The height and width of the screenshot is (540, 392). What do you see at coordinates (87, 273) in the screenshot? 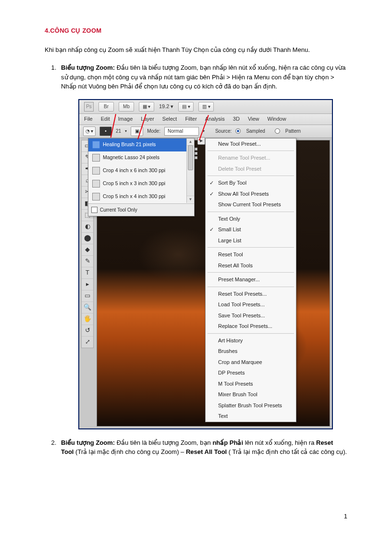
I see `tool-type-icon: T` at bounding box center [87, 273].